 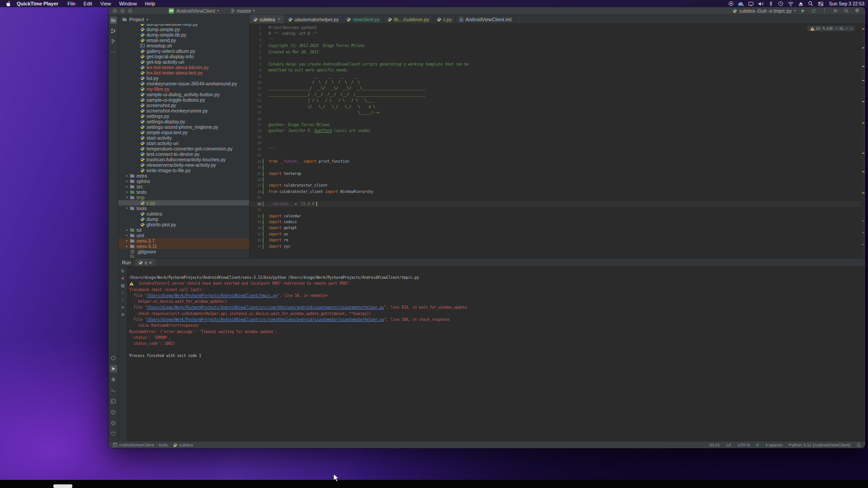 I want to click on tree-item-src: ▸src, so click(x=184, y=187).